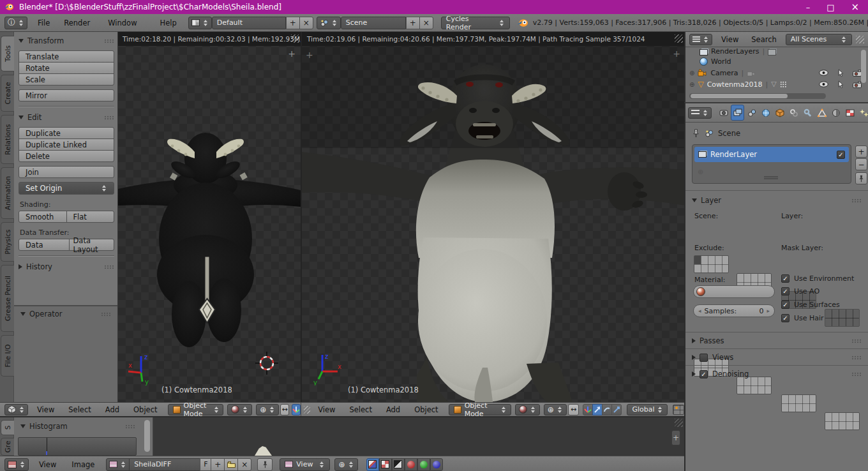 The width and height of the screenshot is (868, 471). What do you see at coordinates (647, 410) in the screenshot?
I see `transform-orientation-select: Global` at bounding box center [647, 410].